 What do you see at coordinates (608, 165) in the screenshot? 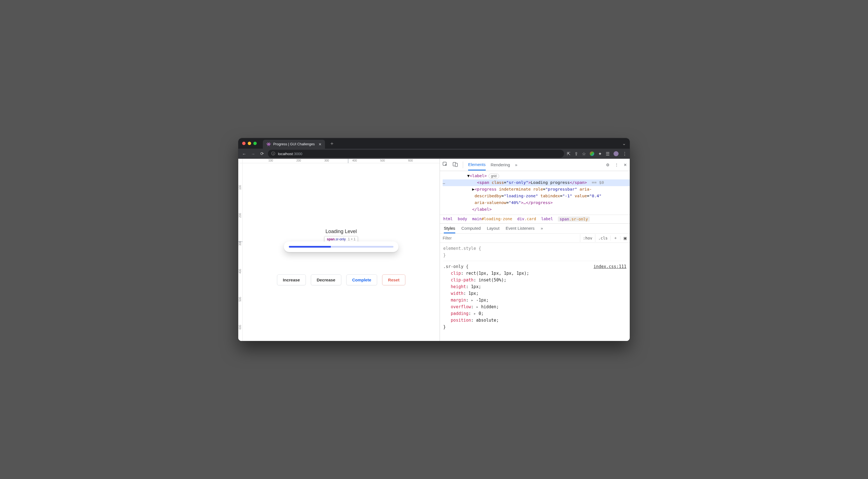
I see `gear-icon: ⚙` at bounding box center [608, 165].